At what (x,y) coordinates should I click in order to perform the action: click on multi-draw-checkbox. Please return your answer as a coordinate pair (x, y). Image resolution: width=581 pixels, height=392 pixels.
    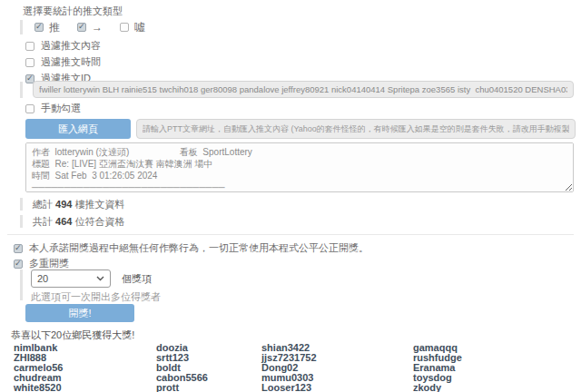
    Looking at the image, I should click on (18, 264).